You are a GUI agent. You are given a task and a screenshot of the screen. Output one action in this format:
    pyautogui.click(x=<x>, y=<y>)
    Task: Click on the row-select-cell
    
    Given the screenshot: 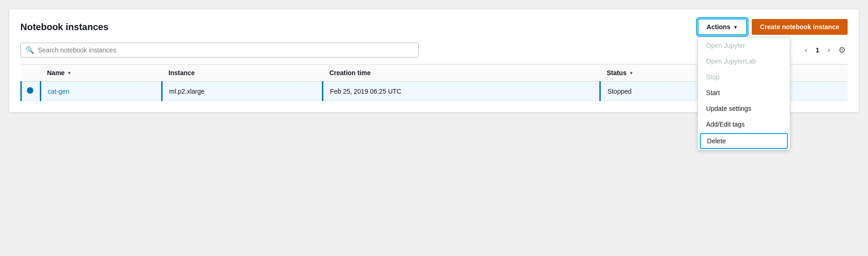 What is the action you would take?
    pyautogui.click(x=31, y=91)
    